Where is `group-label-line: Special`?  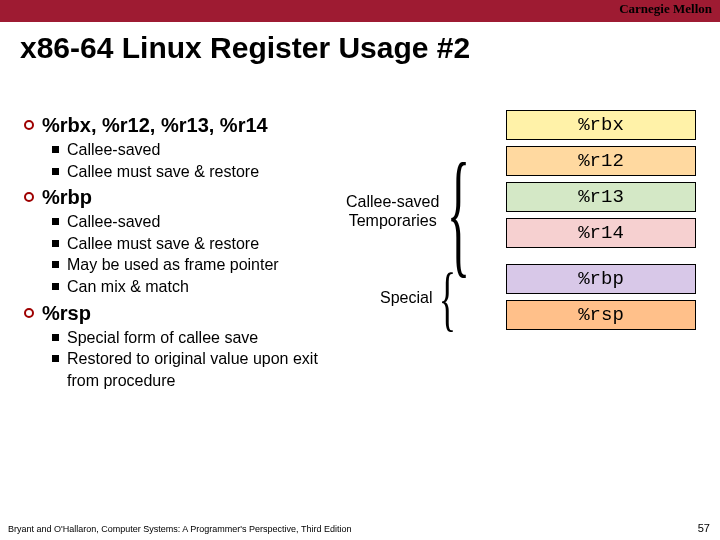 group-label-line: Special is located at coordinates (406, 298).